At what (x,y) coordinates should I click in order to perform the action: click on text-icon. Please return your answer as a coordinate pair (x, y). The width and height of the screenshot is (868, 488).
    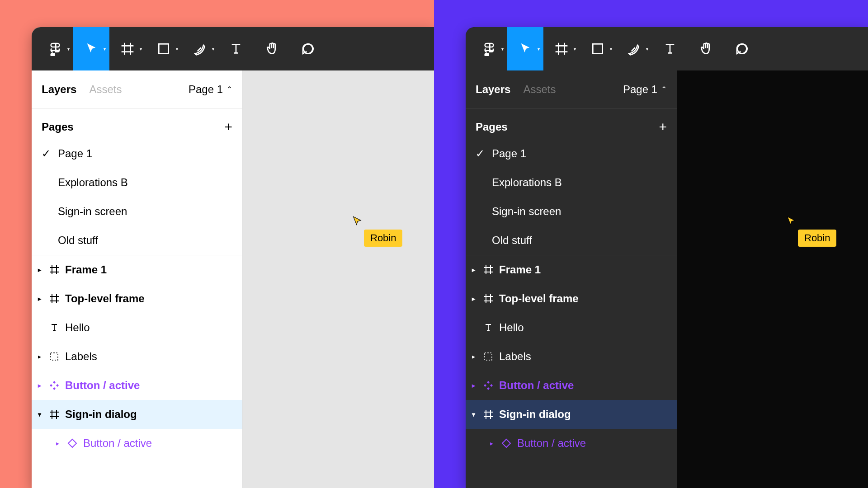
    Looking at the image, I should click on (54, 328).